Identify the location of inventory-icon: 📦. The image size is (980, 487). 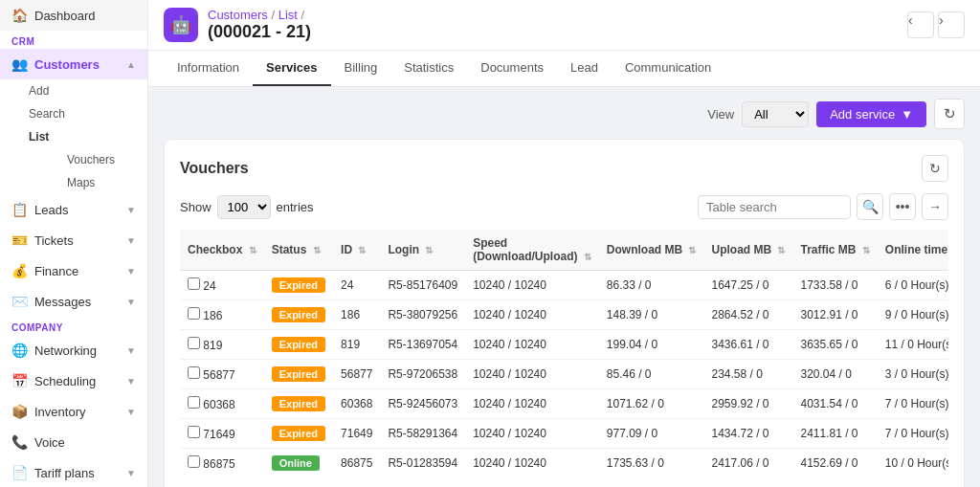
(19, 411).